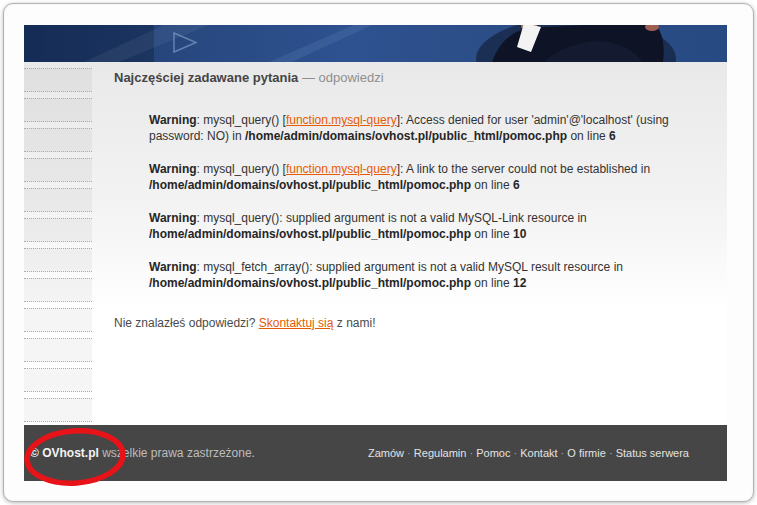  I want to click on contact-prompt: Nie znalazłeś odpowiedzi? Skontaktuj sią…, so click(404, 323).